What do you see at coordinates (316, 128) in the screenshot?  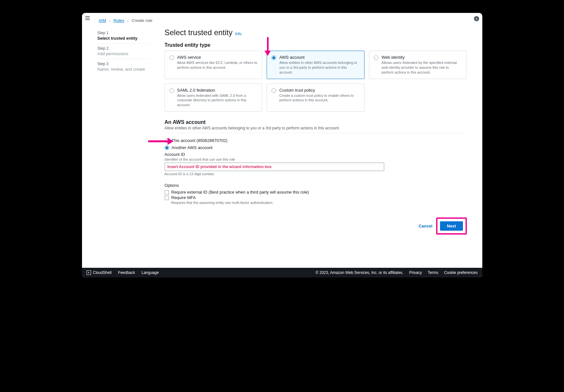 I see `aws-account-section-desc: Allow entities in other AWS accounts bel…` at bounding box center [316, 128].